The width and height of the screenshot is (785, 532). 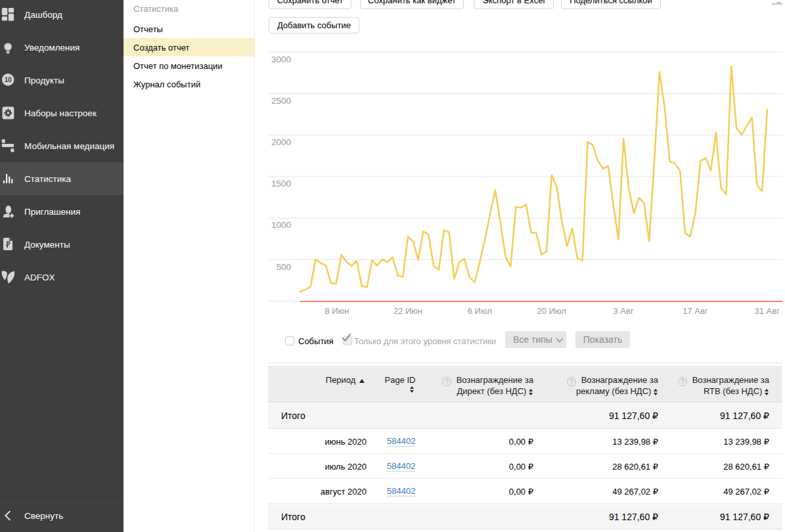 I want to click on svg-text: 20 Июл, so click(x=552, y=311).